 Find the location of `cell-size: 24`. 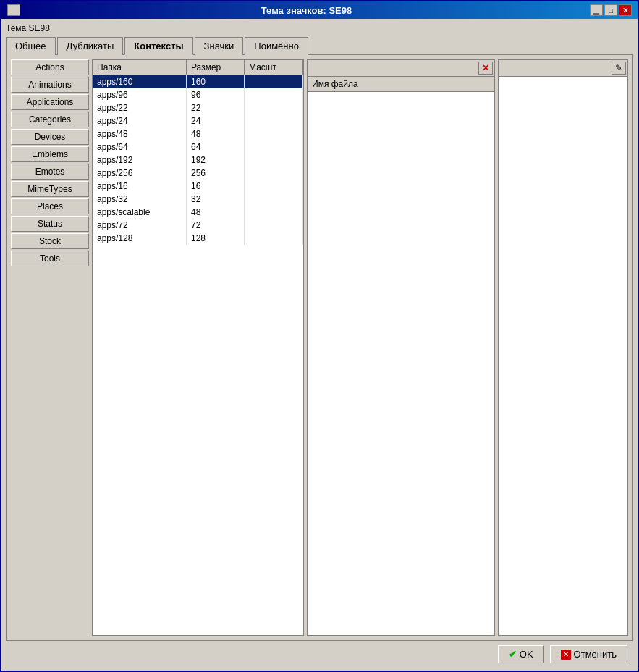

cell-size: 24 is located at coordinates (216, 121).